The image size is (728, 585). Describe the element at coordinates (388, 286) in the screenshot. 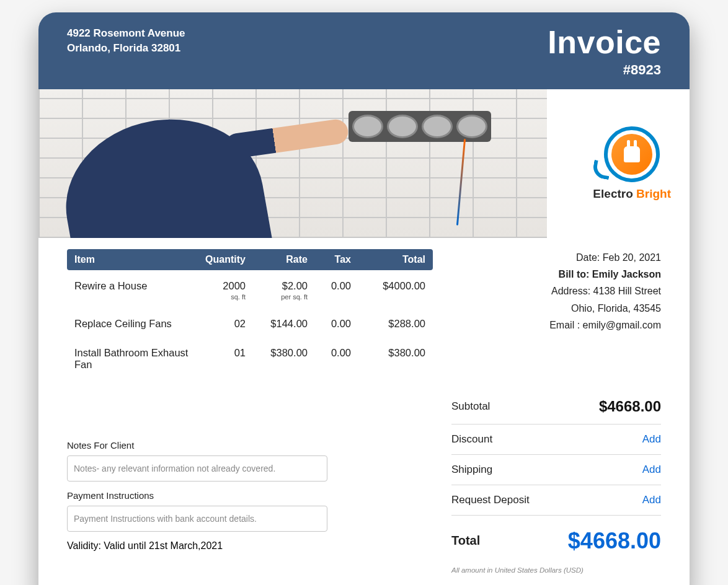

I see `cell-total: $4000.00` at that location.